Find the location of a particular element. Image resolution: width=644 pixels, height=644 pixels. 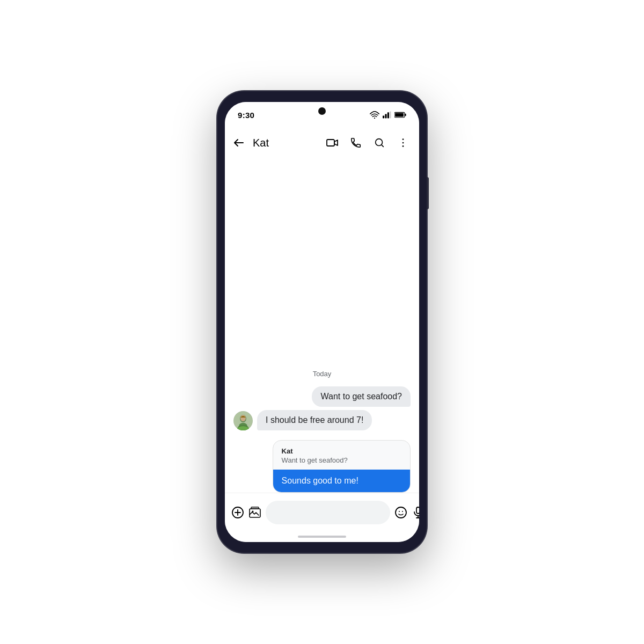

input-bar is located at coordinates (322, 512).